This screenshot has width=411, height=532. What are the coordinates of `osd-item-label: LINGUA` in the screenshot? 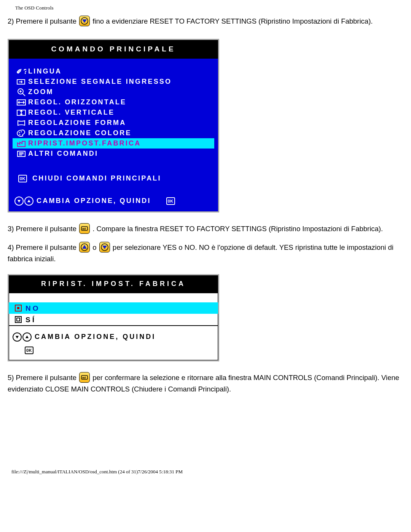 It's located at (45, 72).